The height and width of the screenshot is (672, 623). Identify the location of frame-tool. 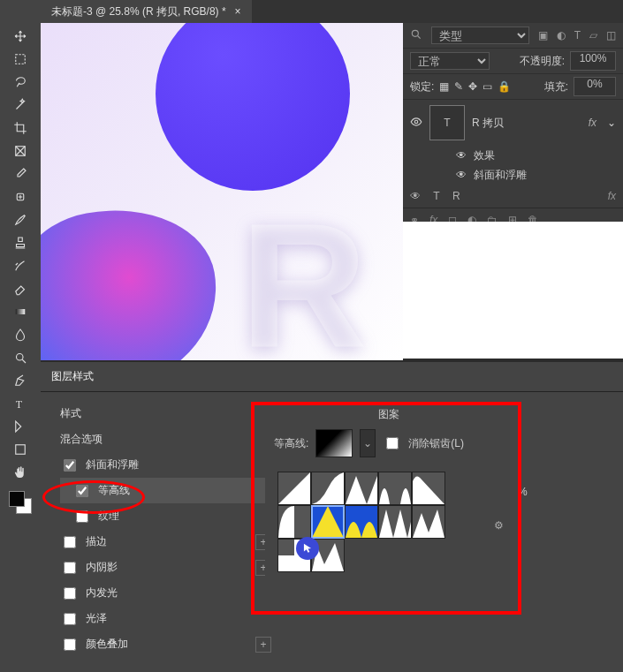
(20, 151).